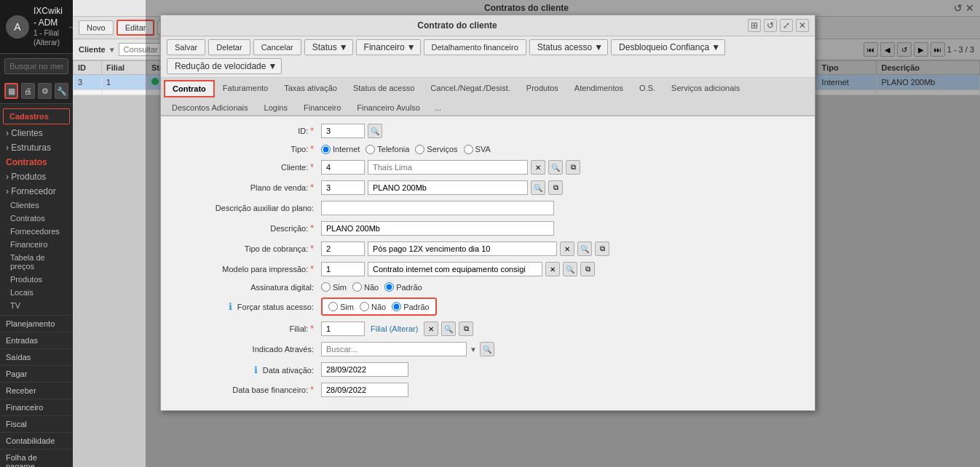 The image size is (980, 467). What do you see at coordinates (569, 47) in the screenshot?
I see `modal-status-acesso-button: Status acesso▼` at bounding box center [569, 47].